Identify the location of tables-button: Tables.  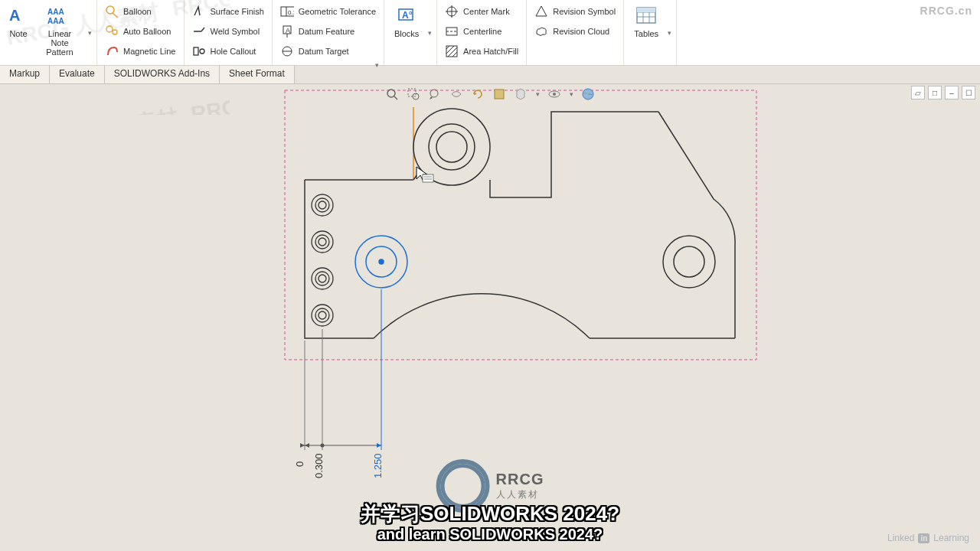
(646, 32).